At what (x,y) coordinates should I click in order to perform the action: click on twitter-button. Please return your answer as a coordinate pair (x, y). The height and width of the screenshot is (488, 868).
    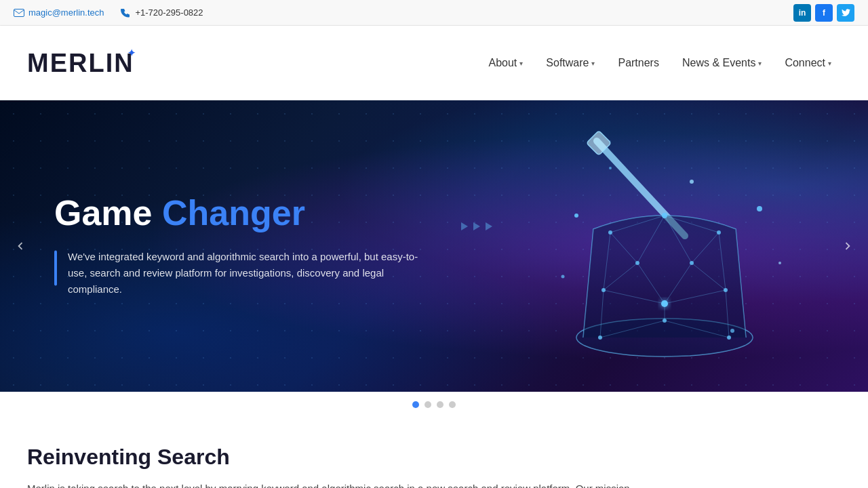
    Looking at the image, I should click on (846, 13).